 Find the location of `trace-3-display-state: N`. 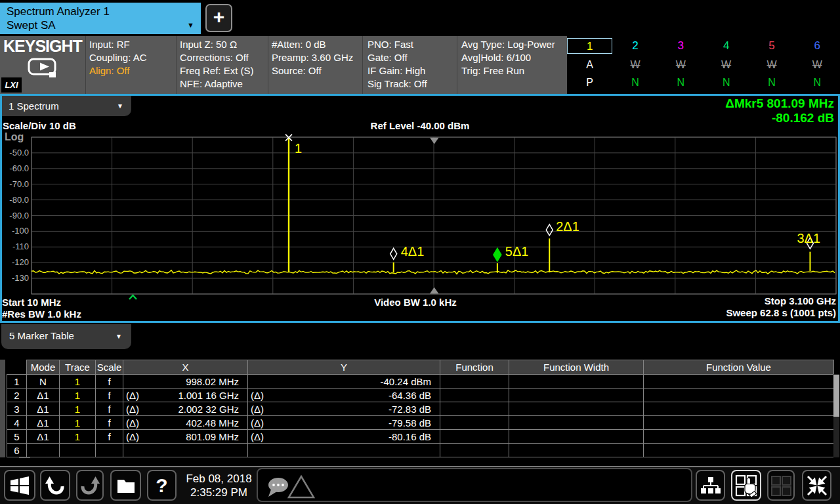

trace-3-display-state: N is located at coordinates (681, 83).